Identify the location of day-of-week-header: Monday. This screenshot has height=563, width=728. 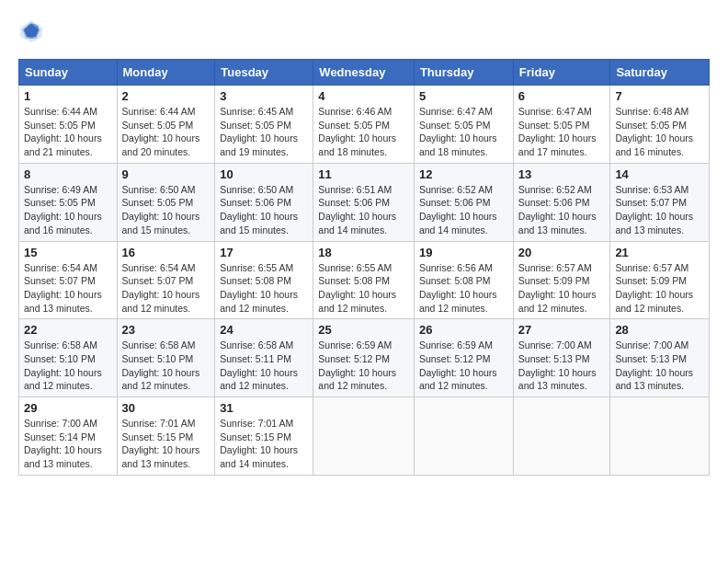
(165, 73).